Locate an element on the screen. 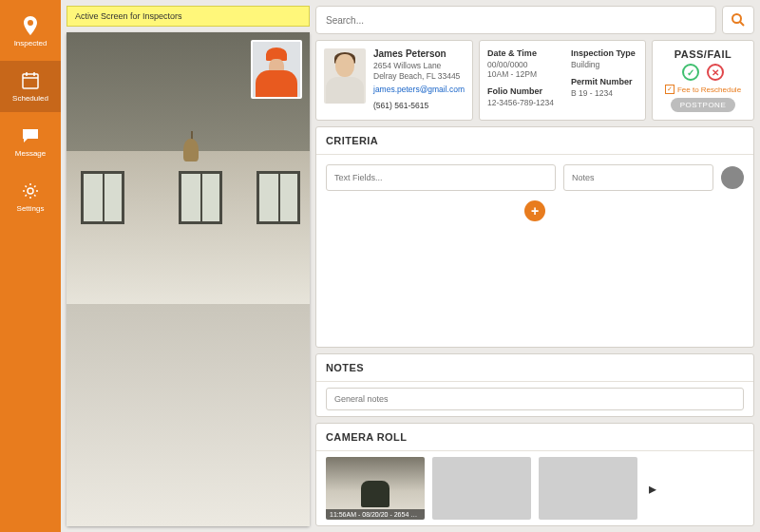  camera-roll-item: 11:56AM - 08/20/20 - 2654 Willows Lane..… is located at coordinates (375, 488).